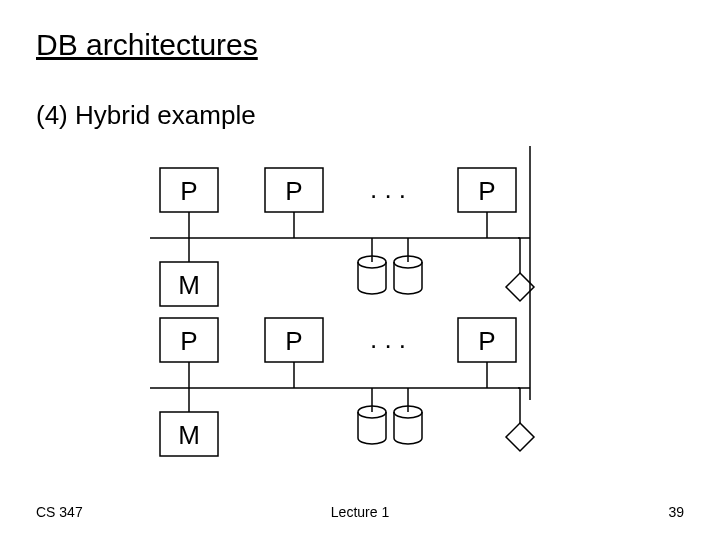  I want to click on p-box-5: P, so click(294, 341).